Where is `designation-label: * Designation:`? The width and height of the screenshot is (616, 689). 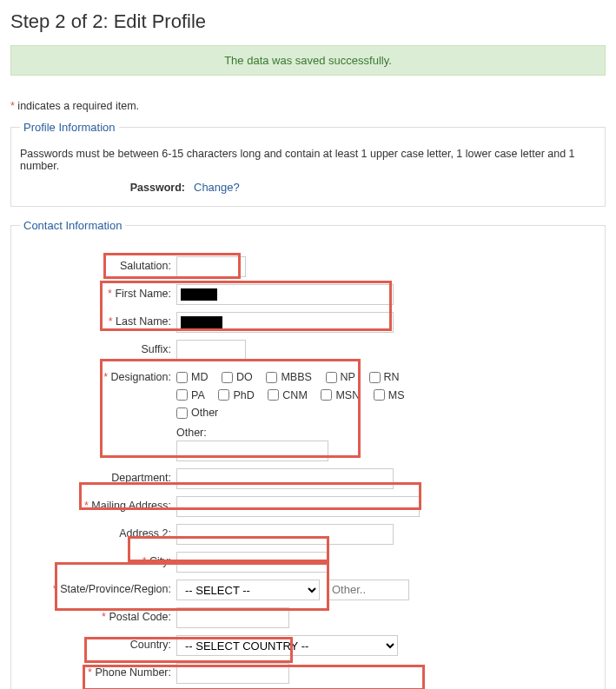 designation-label: * Designation: is located at coordinates (98, 375).